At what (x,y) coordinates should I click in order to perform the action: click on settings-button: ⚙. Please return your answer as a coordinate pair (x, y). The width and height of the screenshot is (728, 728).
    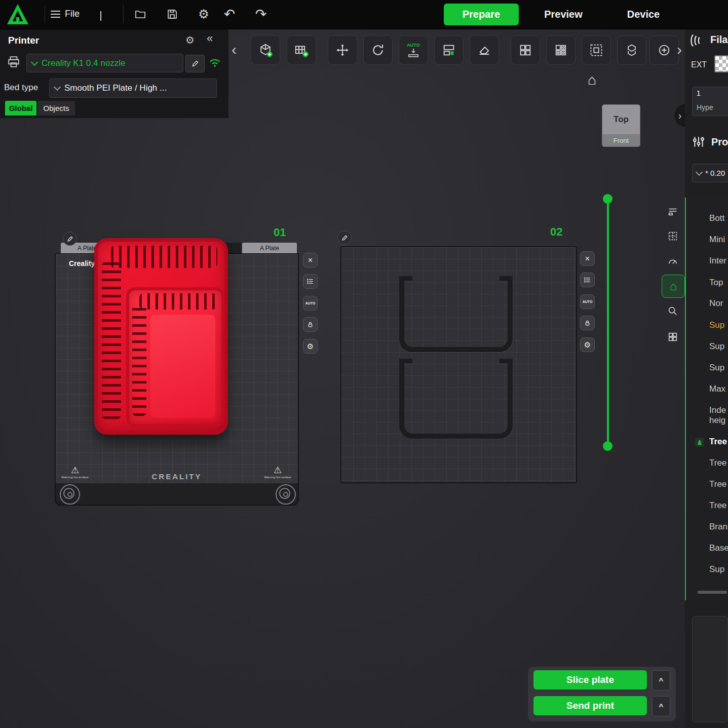
    Looking at the image, I should click on (204, 14).